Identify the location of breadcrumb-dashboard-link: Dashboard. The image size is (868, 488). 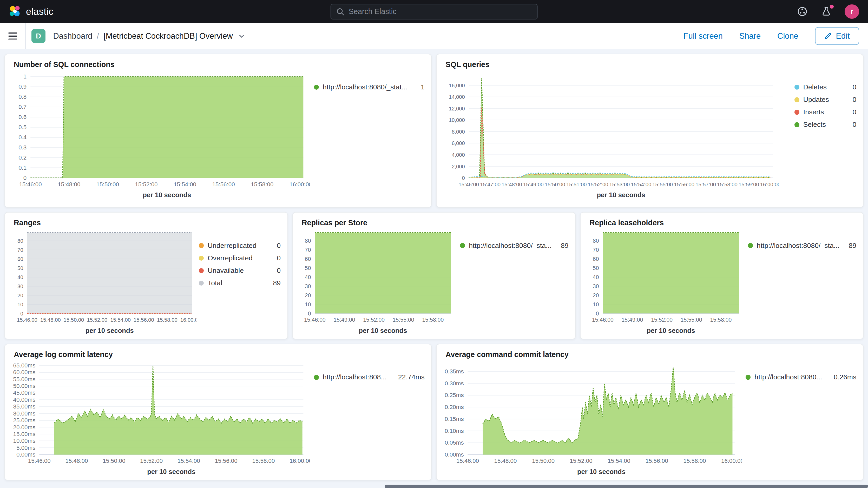
(73, 36).